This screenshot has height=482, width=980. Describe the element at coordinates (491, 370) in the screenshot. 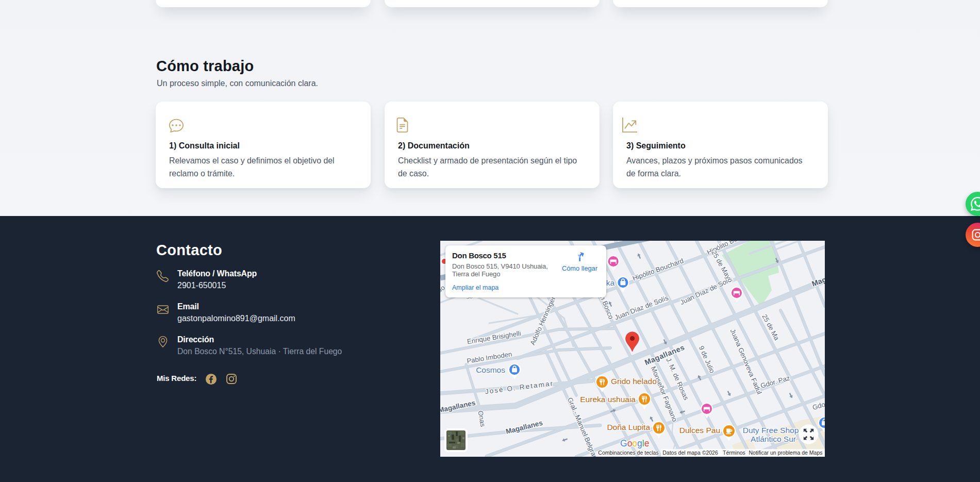

I see `svg-text: Cosmos` at that location.